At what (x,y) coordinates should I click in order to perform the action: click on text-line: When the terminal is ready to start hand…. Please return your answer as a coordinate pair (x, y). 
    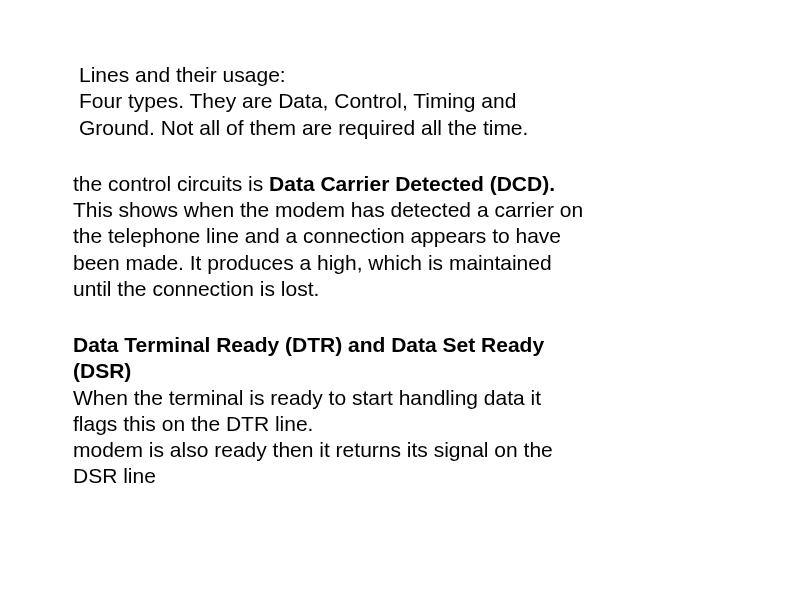
    Looking at the image, I should click on (307, 398).